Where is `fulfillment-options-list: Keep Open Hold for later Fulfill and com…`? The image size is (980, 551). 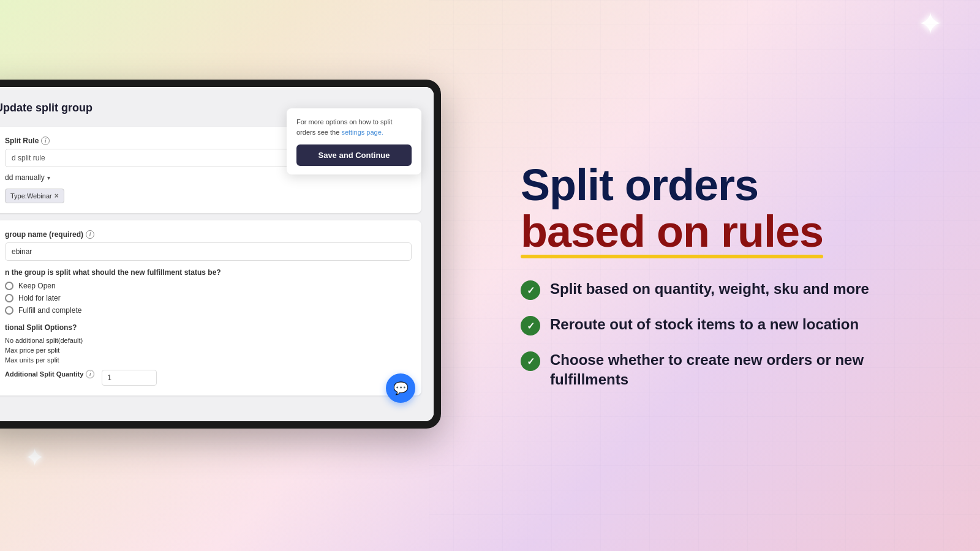 fulfillment-options-list: Keep Open Hold for later Fulfill and com… is located at coordinates (208, 298).